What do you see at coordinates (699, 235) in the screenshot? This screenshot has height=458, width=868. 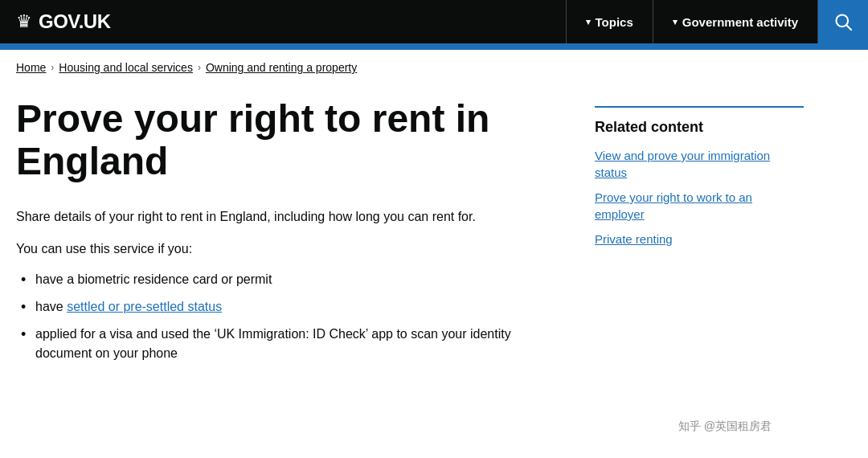 I see `sidebar: Related content View and prove your immi…` at bounding box center [699, 235].